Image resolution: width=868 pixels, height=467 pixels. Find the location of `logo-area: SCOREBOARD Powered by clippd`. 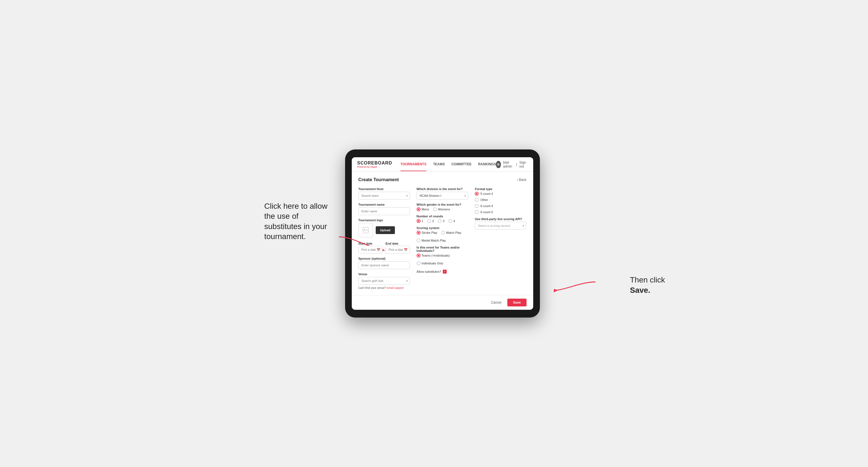

logo-area: SCOREBOARD Powered by clippd is located at coordinates (375, 164).